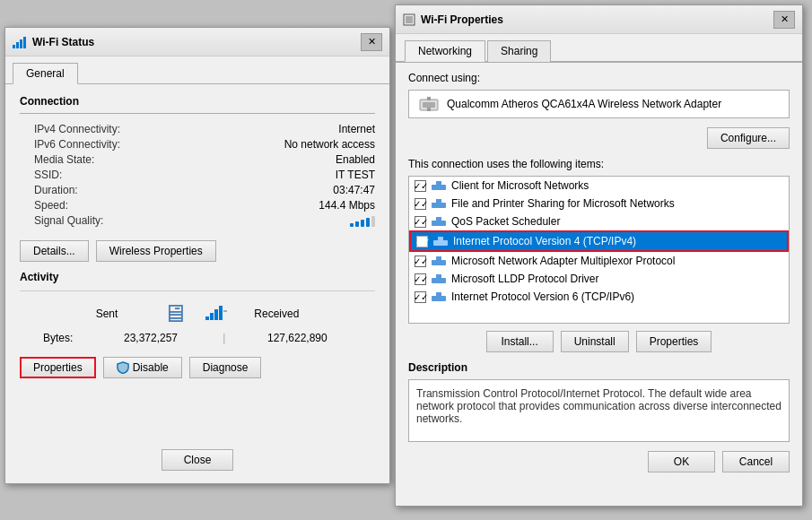  I want to click on details-wireless-buttons: Details... Wireless Properties, so click(197, 251).